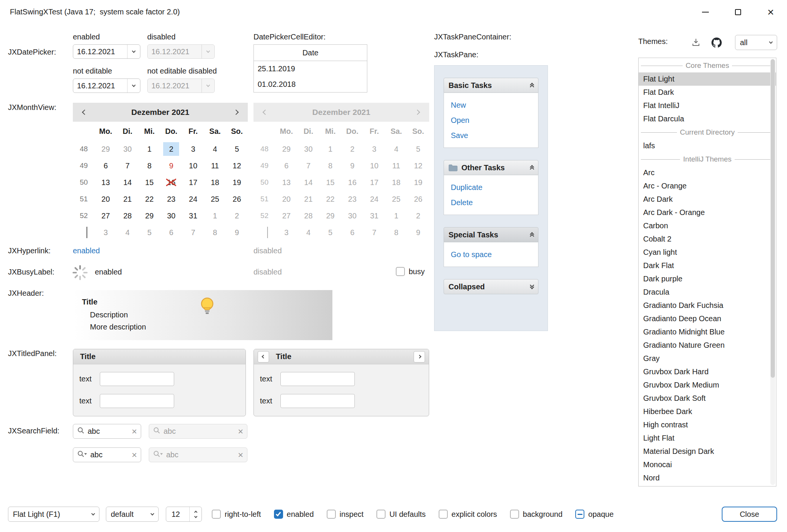  Describe the element at coordinates (707, 186) in the screenshot. I see `theme-item: Arc - Orange` at that location.